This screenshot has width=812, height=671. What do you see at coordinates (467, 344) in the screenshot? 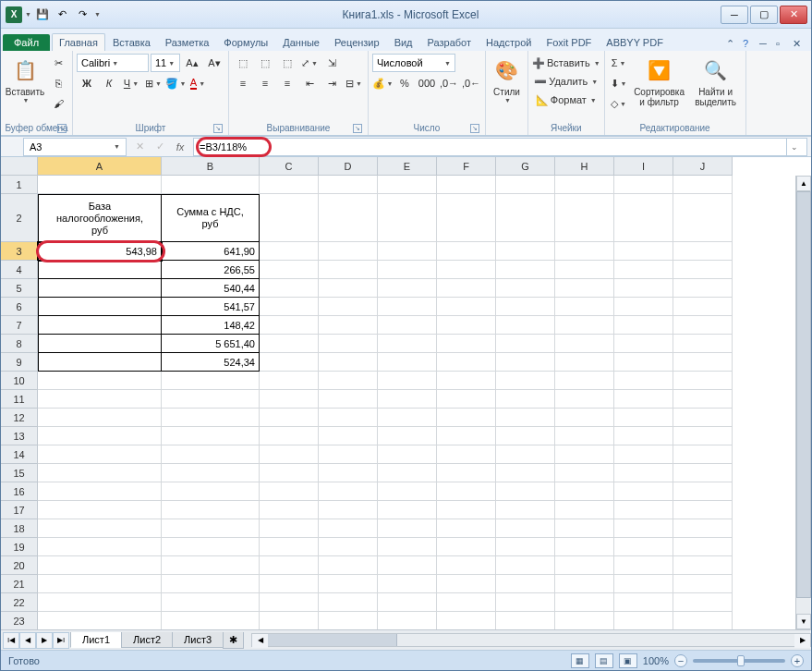
I see `cell-F8` at bounding box center [467, 344].